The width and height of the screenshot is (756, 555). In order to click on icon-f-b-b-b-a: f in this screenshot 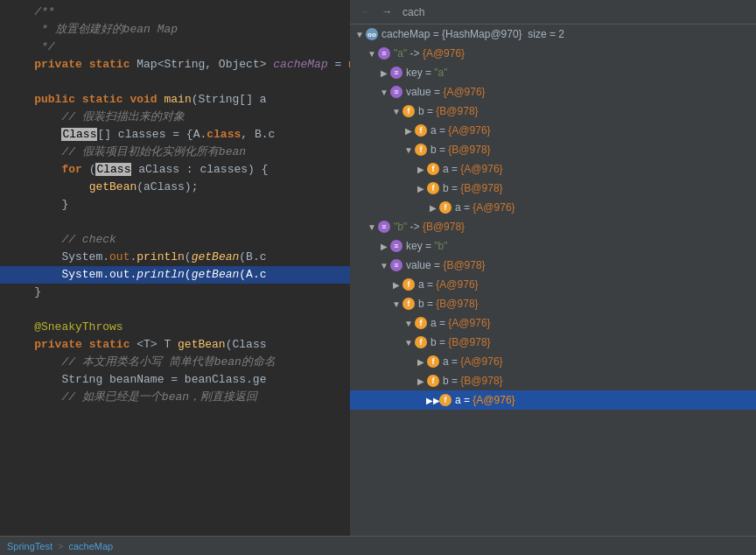, I will do `click(433, 362)`.